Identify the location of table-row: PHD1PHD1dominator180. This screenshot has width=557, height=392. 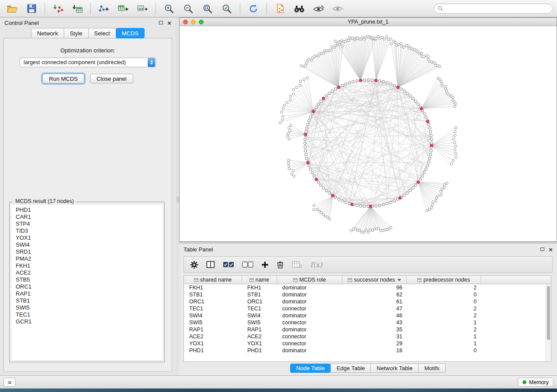
(367, 351).